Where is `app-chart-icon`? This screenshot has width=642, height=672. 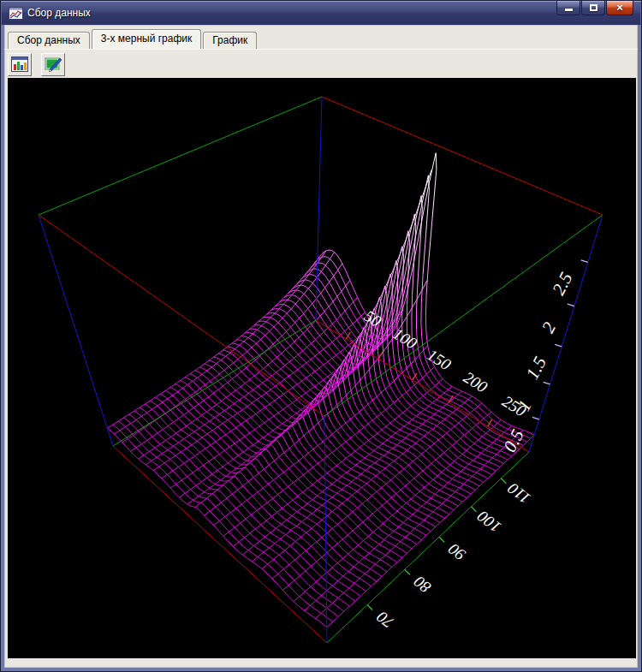
app-chart-icon is located at coordinates (15, 14).